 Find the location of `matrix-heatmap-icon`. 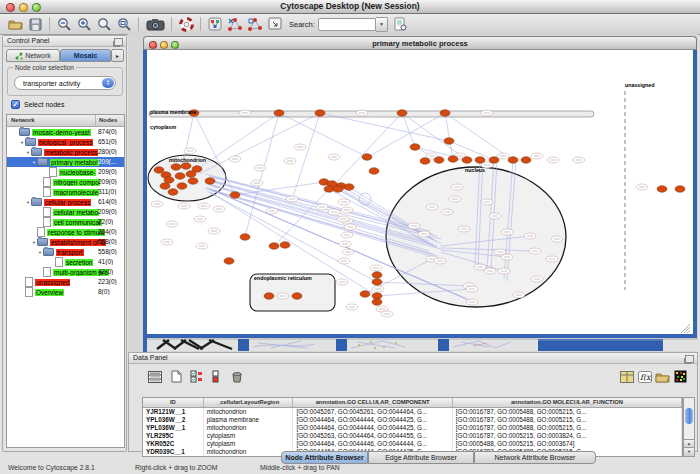

matrix-heatmap-icon is located at coordinates (680, 376).